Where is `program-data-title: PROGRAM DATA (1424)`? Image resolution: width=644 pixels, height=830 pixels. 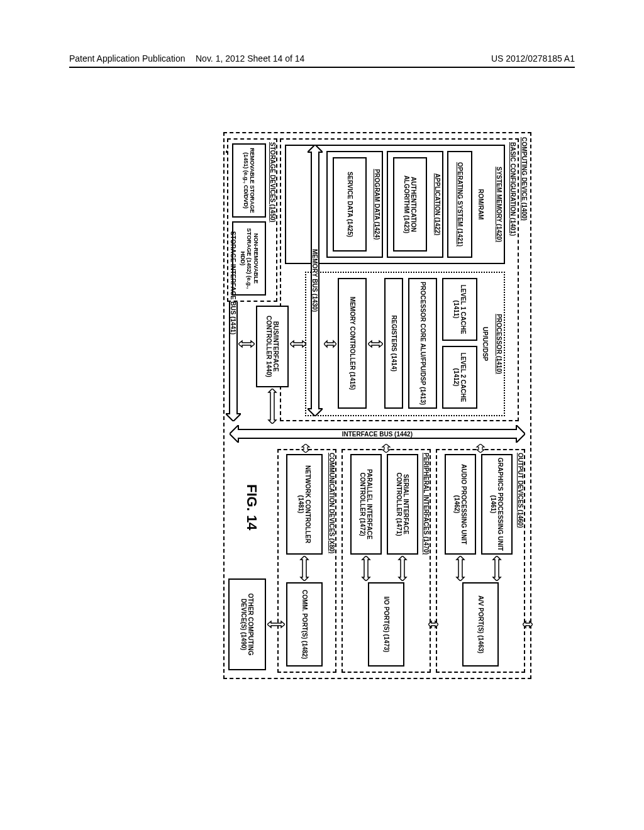 program-data-title: PROGRAM DATA (1424) is located at coordinates (377, 204).